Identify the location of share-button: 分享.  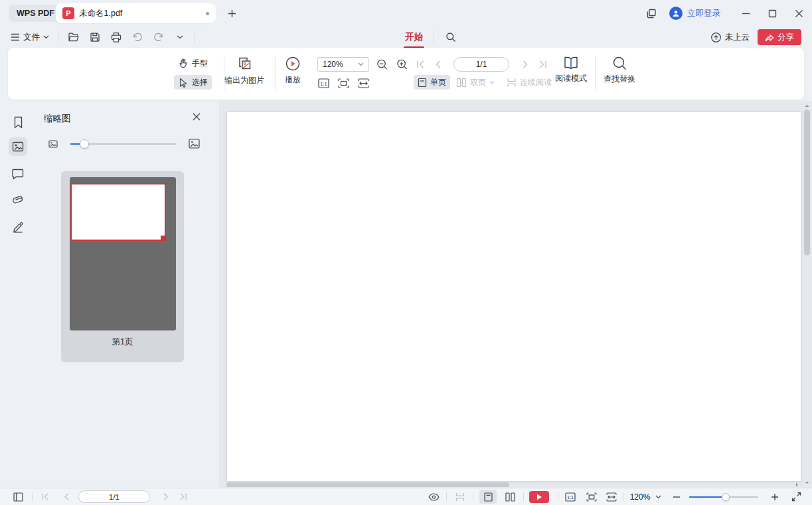
(779, 37).